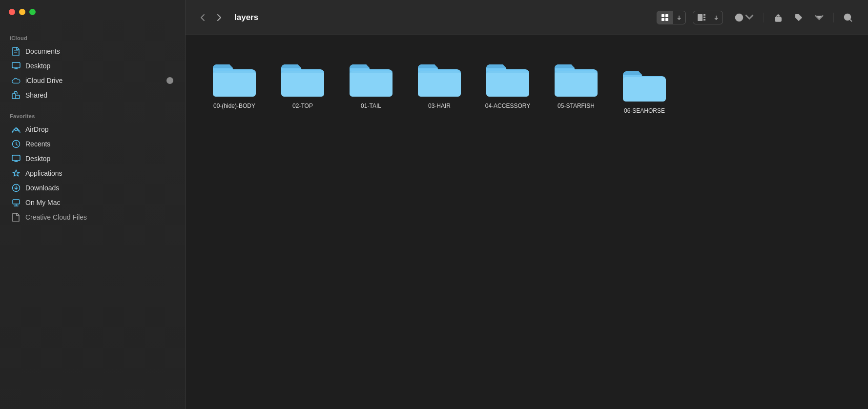 This screenshot has width=868, height=409. Describe the element at coordinates (234, 87) in the screenshot. I see `folder-item-1: 00-(hide)-BODY` at that location.